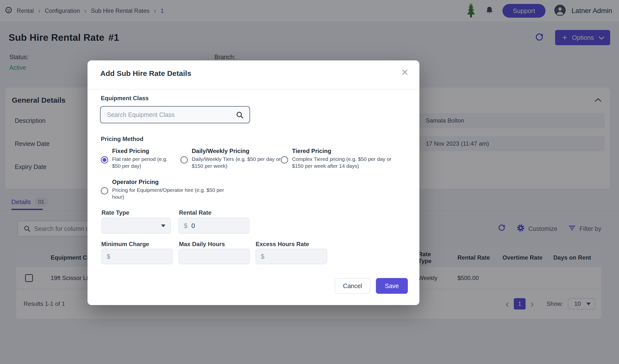 The image size is (619, 364). I want to click on excess-hours-rate-label: Excess Hours Rate, so click(282, 244).